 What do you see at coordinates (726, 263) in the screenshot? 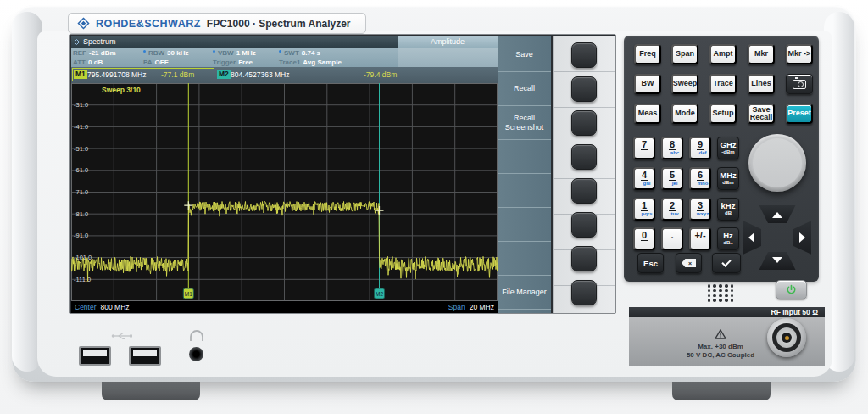
I see `enter-key` at bounding box center [726, 263].